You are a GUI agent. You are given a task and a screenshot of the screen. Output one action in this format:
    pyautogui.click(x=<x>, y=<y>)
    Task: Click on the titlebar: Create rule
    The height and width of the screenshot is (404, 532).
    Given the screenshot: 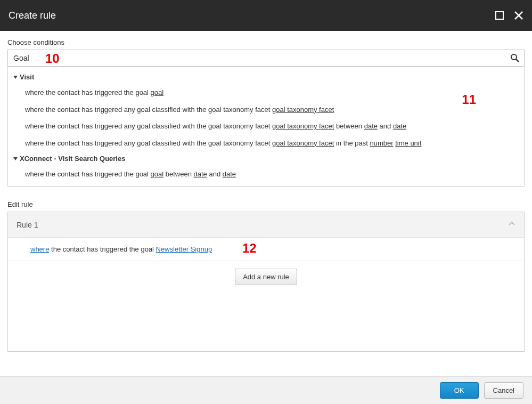 What is the action you would take?
    pyautogui.click(x=266, y=15)
    